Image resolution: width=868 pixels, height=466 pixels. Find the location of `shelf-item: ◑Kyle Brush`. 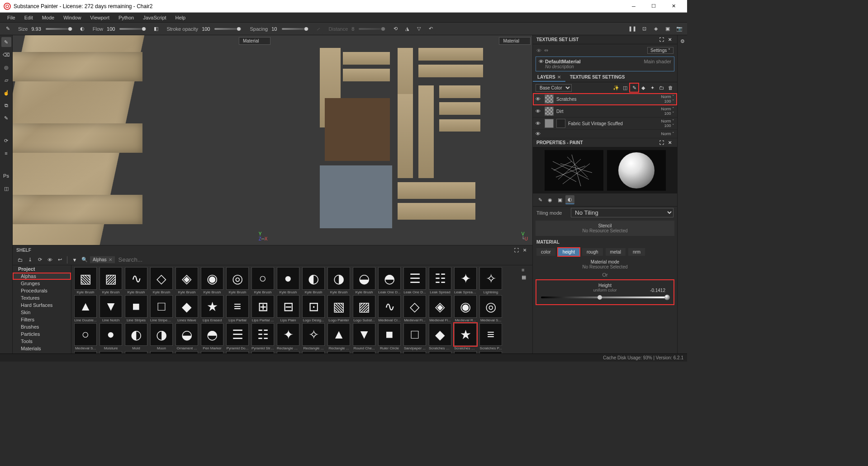

shelf-item: ◑Kyle Brush is located at coordinates (339, 281).